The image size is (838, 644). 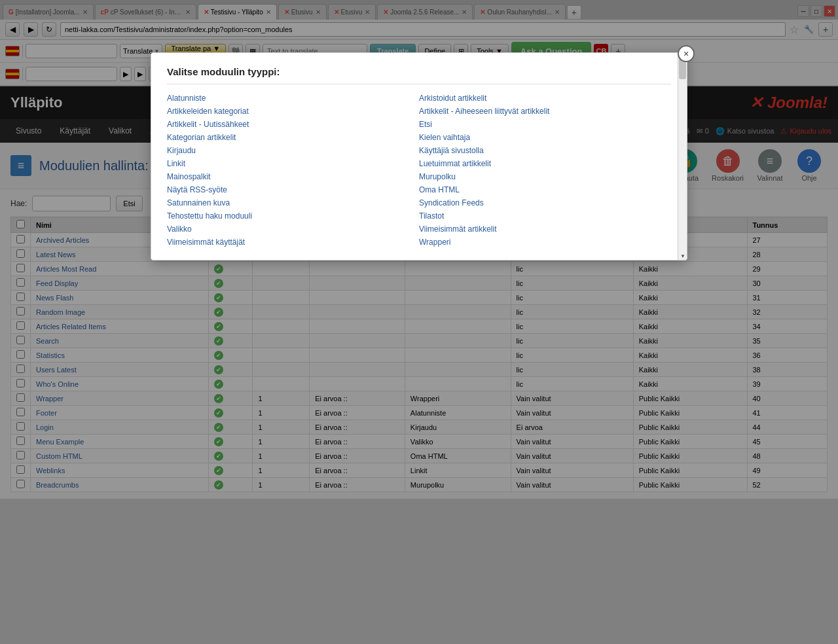 What do you see at coordinates (545, 137) in the screenshot?
I see `modal-link-right-3: Kielen vaihtaja` at bounding box center [545, 137].